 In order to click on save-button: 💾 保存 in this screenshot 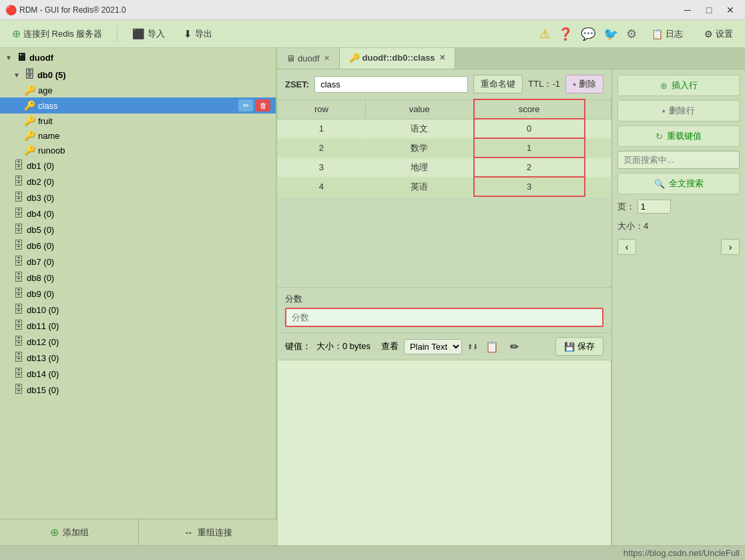, I will do `click(579, 346)`.